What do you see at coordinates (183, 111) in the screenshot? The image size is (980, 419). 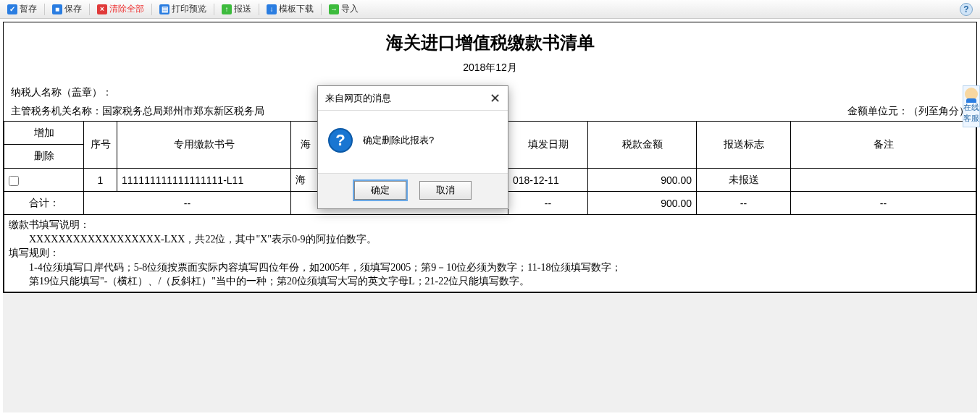 I see `authority-value: 国家税务总局郑州市郑东新区税务局` at bounding box center [183, 111].